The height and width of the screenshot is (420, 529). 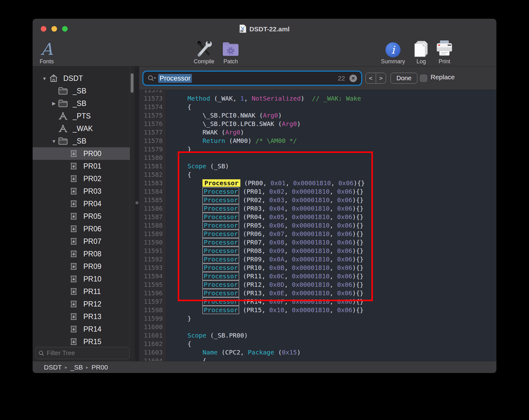 I want to click on code-line: 11597 Processor (PR14, 0x0F, 0x00001810,…, so click(x=318, y=302).